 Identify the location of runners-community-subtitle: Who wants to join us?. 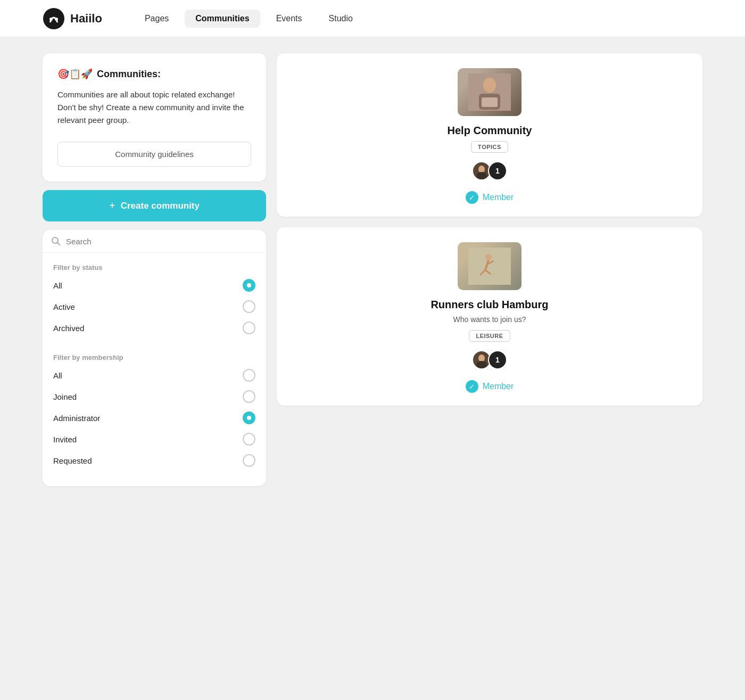
(490, 319).